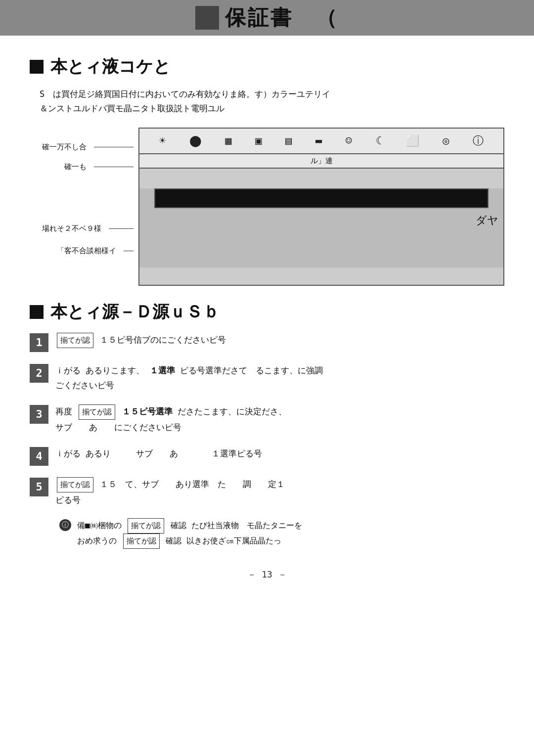 The width and height of the screenshot is (534, 756). What do you see at coordinates (65, 525) in the screenshot?
I see `note-circle-icon: ⓘ` at bounding box center [65, 525].